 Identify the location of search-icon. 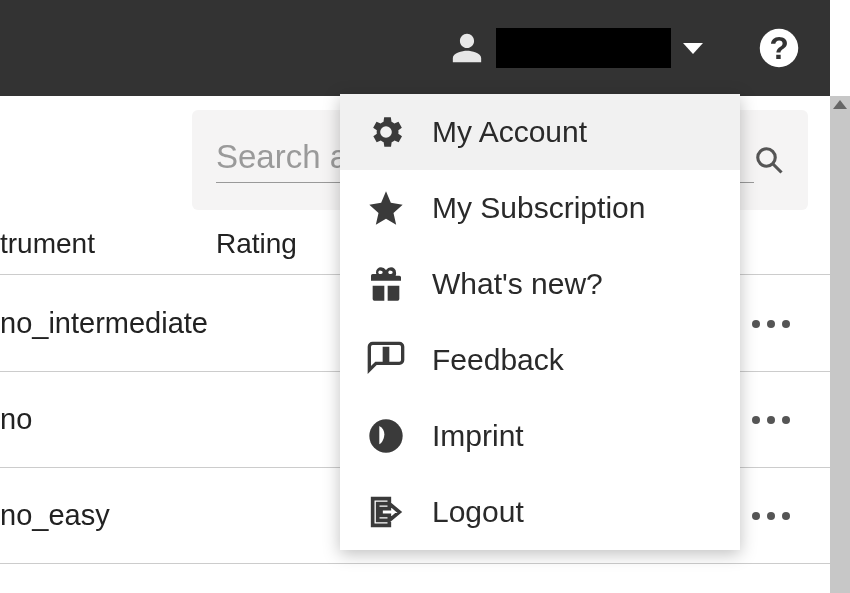
(769, 160).